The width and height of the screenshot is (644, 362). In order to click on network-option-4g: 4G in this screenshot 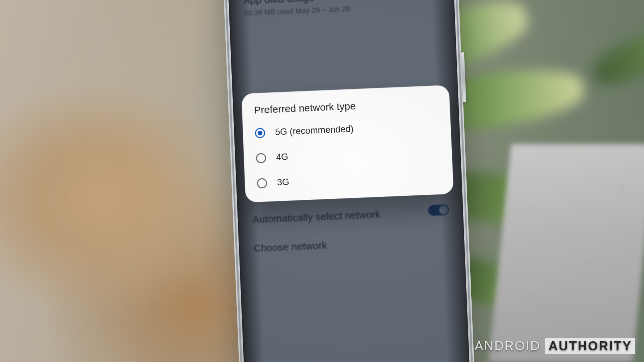, I will do `click(348, 154)`.